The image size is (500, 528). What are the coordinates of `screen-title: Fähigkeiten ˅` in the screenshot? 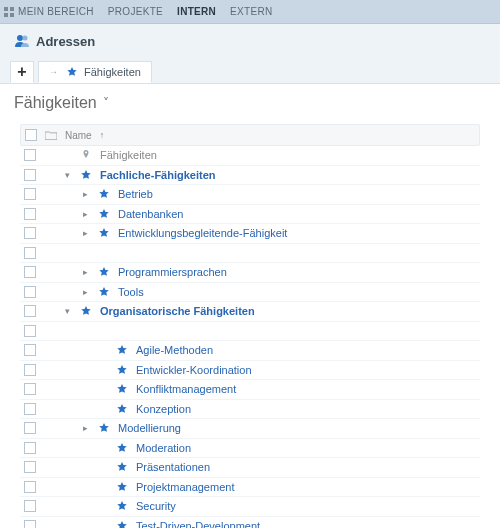 It's located at (250, 103).